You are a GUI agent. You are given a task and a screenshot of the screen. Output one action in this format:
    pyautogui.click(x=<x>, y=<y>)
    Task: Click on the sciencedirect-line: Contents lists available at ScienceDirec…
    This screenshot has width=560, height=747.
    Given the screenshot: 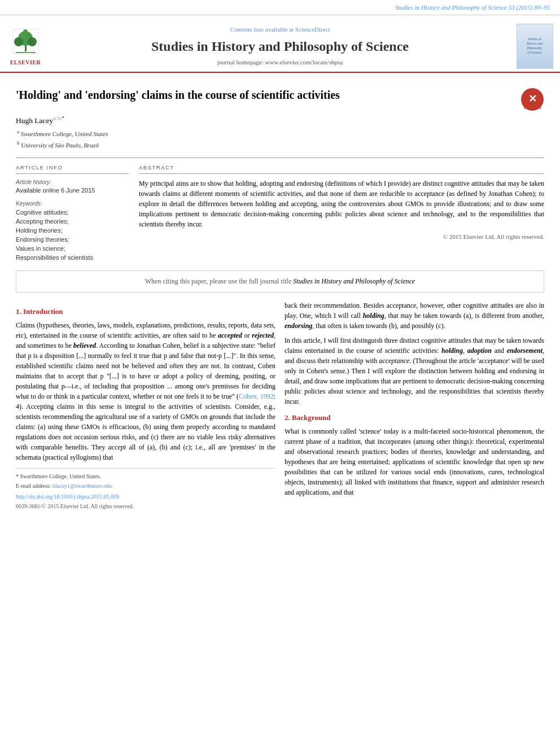 What is the action you would take?
    pyautogui.click(x=280, y=30)
    